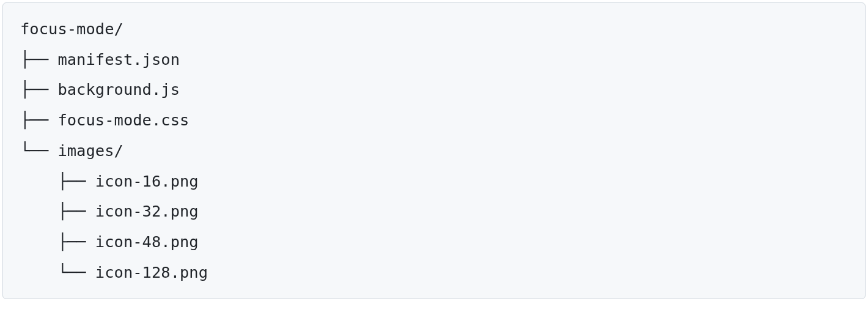  What do you see at coordinates (109, 211) in the screenshot?
I see `tree-line: ├── icon-32.png` at bounding box center [109, 211].